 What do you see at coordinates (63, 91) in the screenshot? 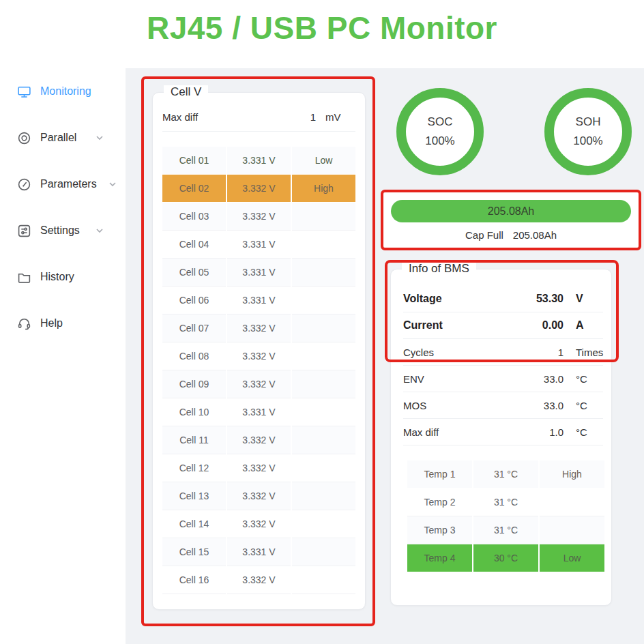
I see `sidebar-item-monitoring: Monitoring` at bounding box center [63, 91].